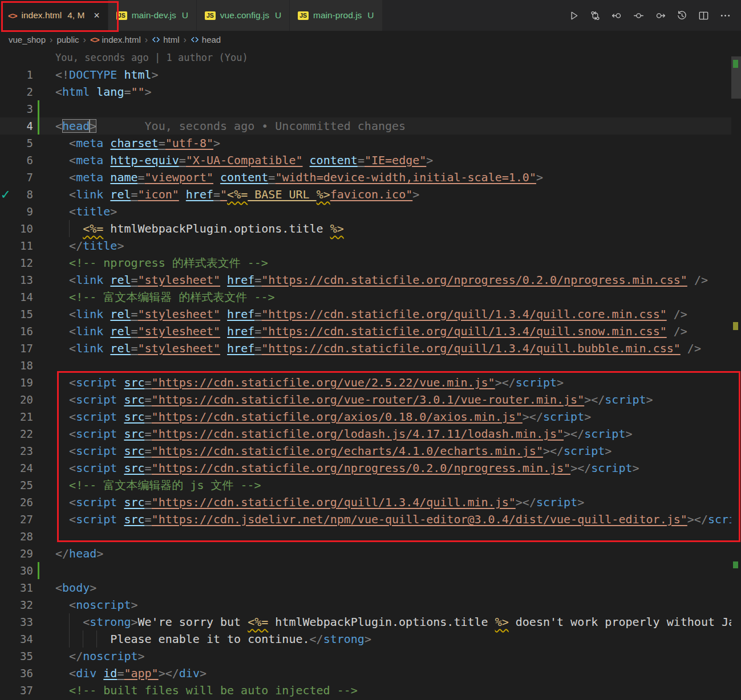  Describe the element at coordinates (398, 690) in the screenshot. I see `code-text: <!-- built files will be auto injected -…` at that location.